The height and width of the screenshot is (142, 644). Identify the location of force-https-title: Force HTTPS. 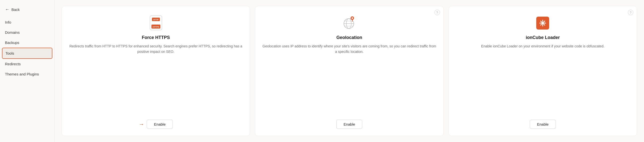
(156, 38).